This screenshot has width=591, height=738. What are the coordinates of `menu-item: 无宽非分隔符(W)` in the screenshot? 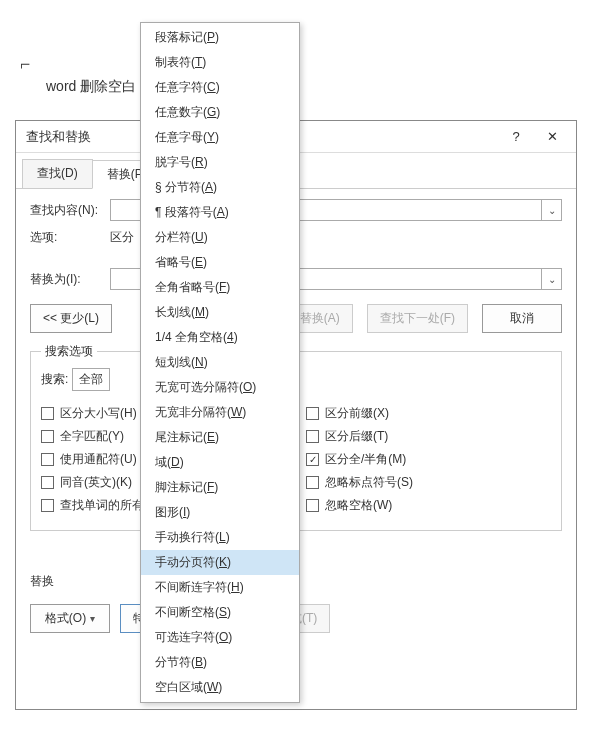 It's located at (220, 412).